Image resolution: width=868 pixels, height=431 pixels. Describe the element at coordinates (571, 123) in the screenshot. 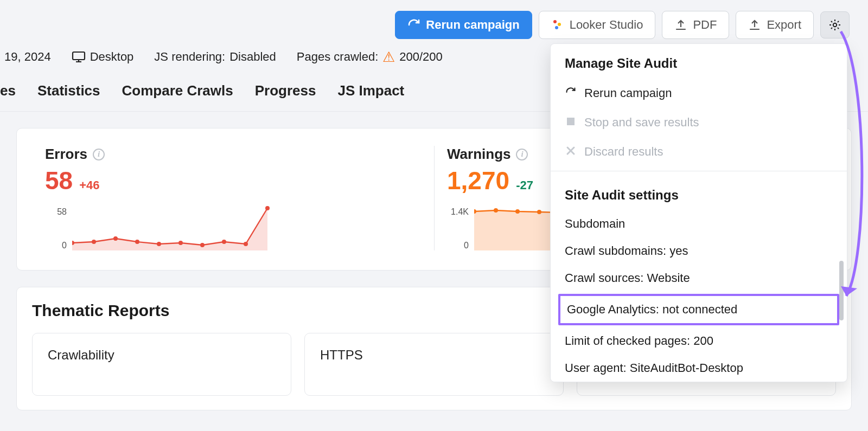

I see `stop-icon` at that location.